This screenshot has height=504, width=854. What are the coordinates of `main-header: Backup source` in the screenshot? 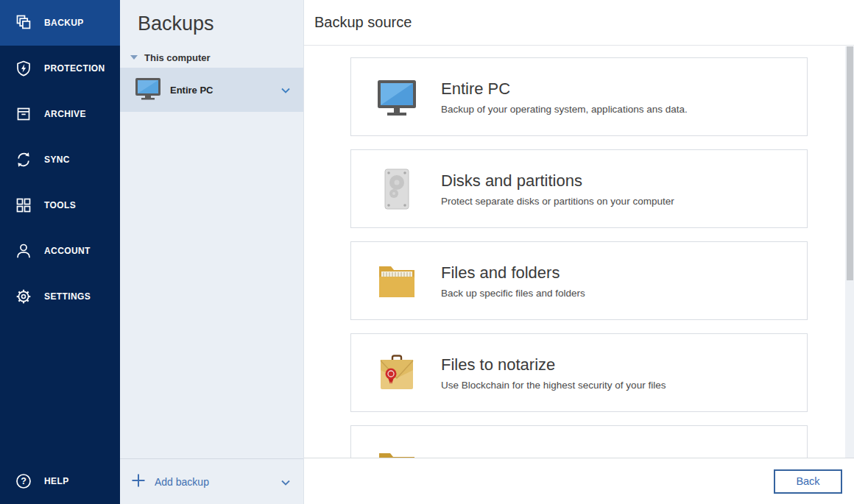 It's located at (579, 23).